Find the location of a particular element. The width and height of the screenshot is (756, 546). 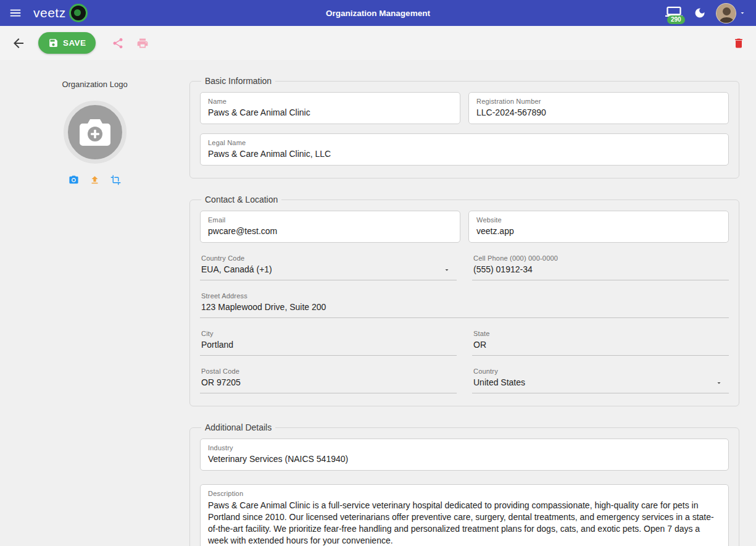

country-value: United States is located at coordinates (600, 382).